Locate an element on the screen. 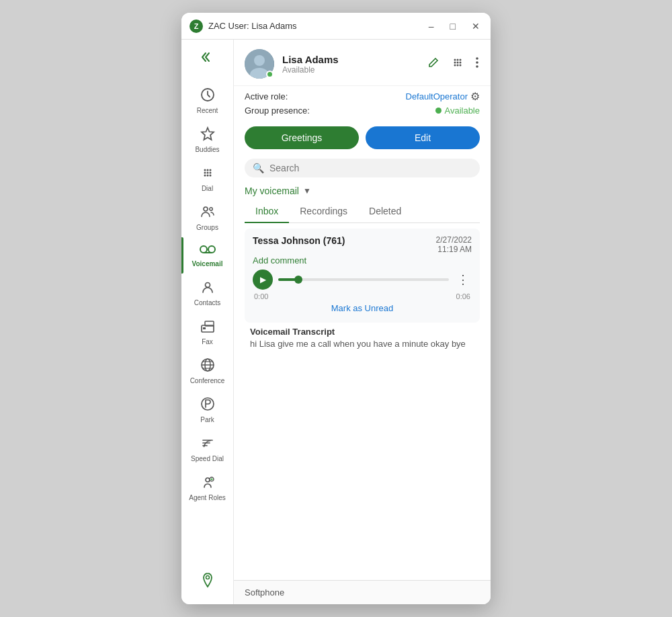 This screenshot has height=617, width=672. sidebar-item-groups: Groups is located at coordinates (207, 218).